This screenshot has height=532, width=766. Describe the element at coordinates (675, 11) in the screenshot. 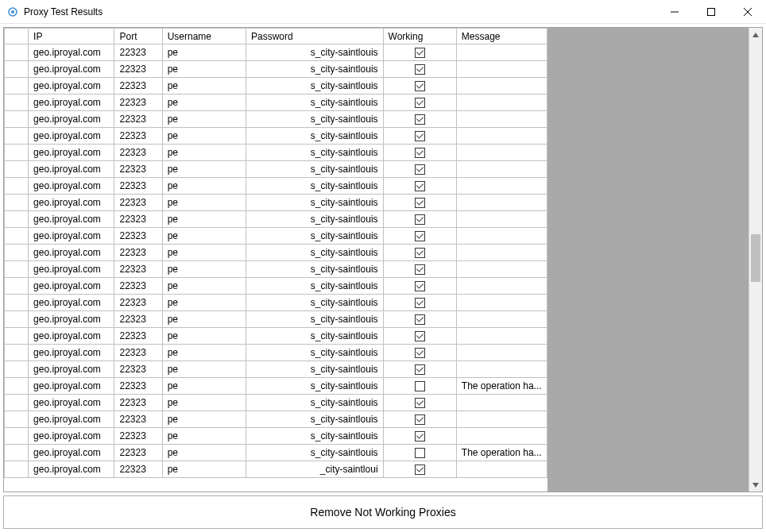

I see `minimize-button` at that location.